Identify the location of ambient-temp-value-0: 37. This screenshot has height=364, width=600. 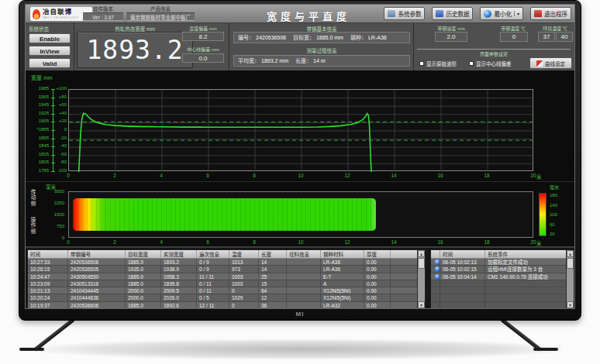
(547, 37).